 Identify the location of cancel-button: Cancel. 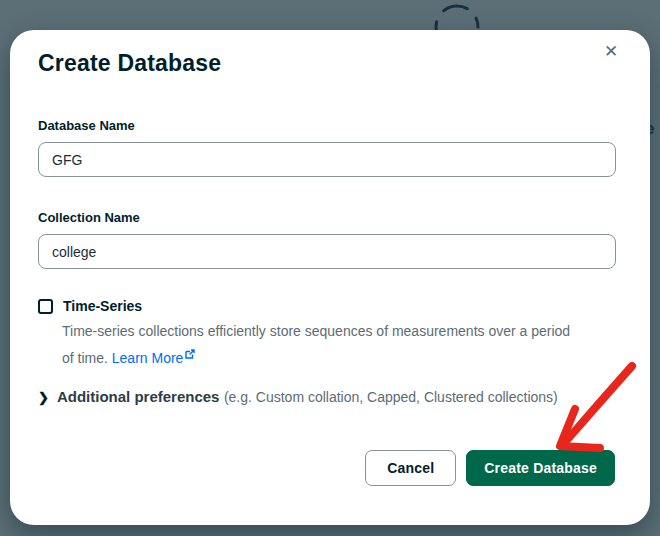
(410, 468).